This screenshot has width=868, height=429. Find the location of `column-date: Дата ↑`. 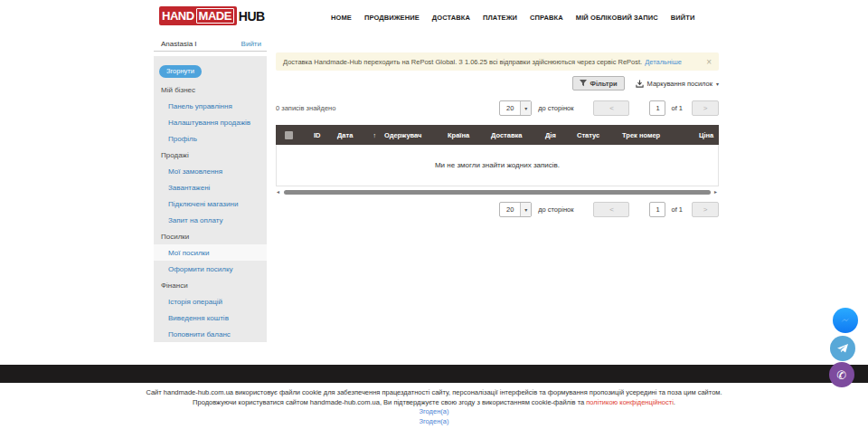

column-date: Дата ↑ is located at coordinates (356, 135).